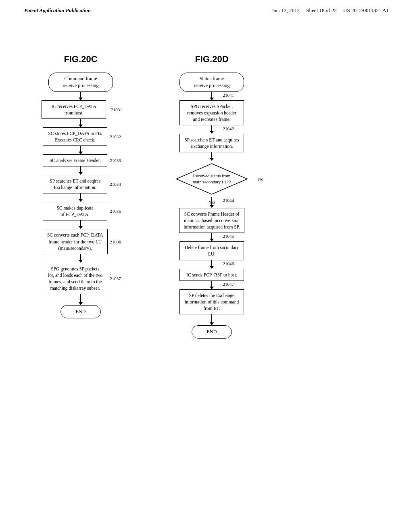 The height and width of the screenshot is (532, 413). What do you see at coordinates (81, 278) in the screenshot?
I see `step-21037-row: SPG generates SP packets for, and loads …` at bounding box center [81, 278].